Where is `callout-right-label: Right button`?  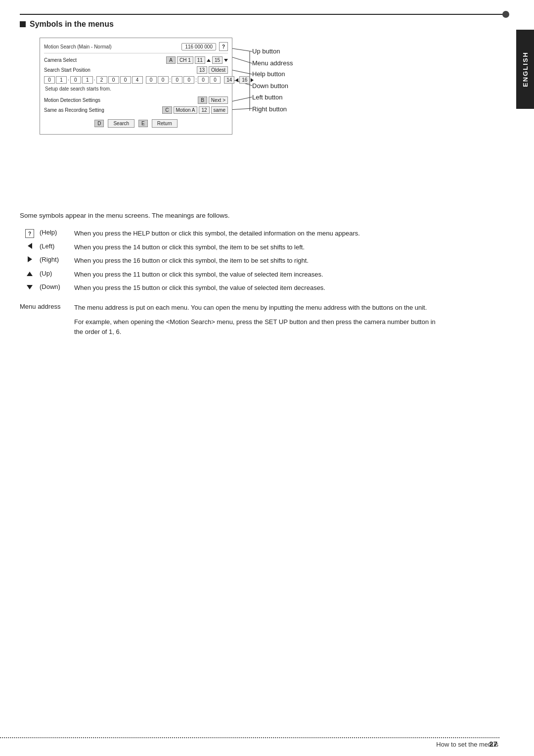 callout-right-label: Right button is located at coordinates (269, 109).